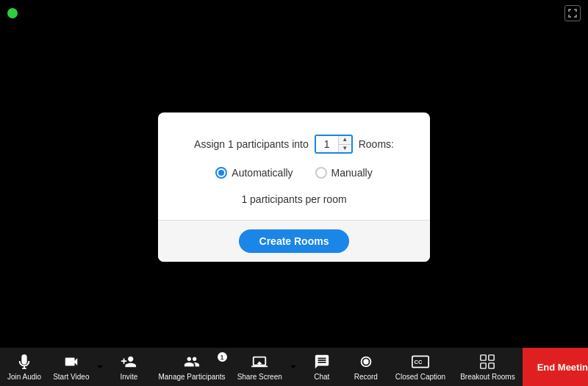  What do you see at coordinates (294, 173) in the screenshot?
I see `assignment-type-row: Automatically Manually` at bounding box center [294, 173].